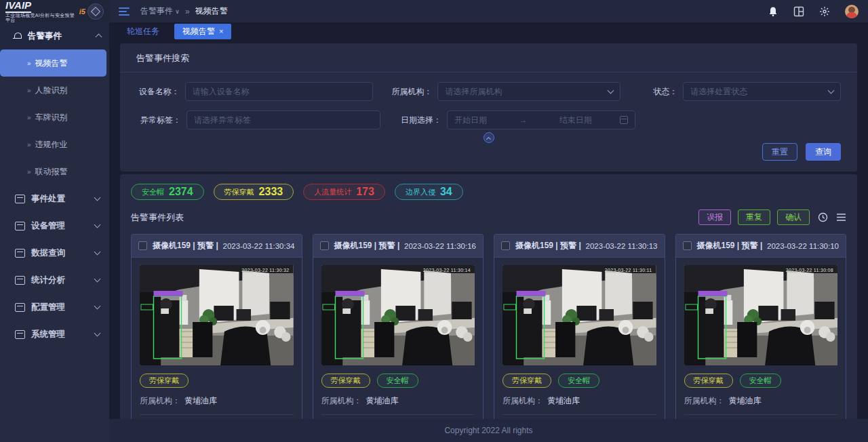 Image resolution: width=868 pixels, height=442 pixels. Describe the element at coordinates (83, 12) in the screenshot. I see `logo-i5-badge: i5` at that location.